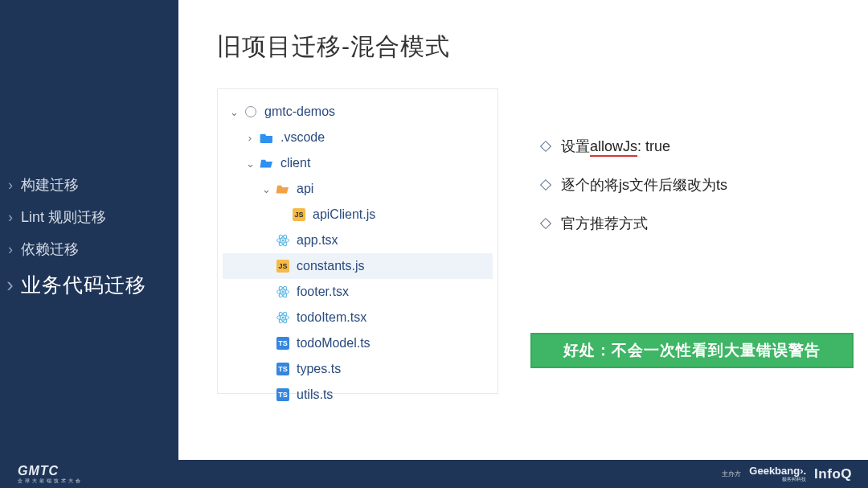 This screenshot has width=868, height=488. What do you see at coordinates (694, 223) in the screenshot?
I see `bullet-item: 官方推荐方式` at bounding box center [694, 223].